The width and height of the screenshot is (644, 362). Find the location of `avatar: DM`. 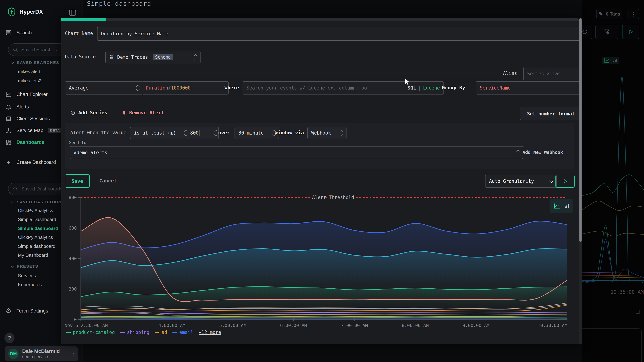

avatar: DM is located at coordinates (14, 354).